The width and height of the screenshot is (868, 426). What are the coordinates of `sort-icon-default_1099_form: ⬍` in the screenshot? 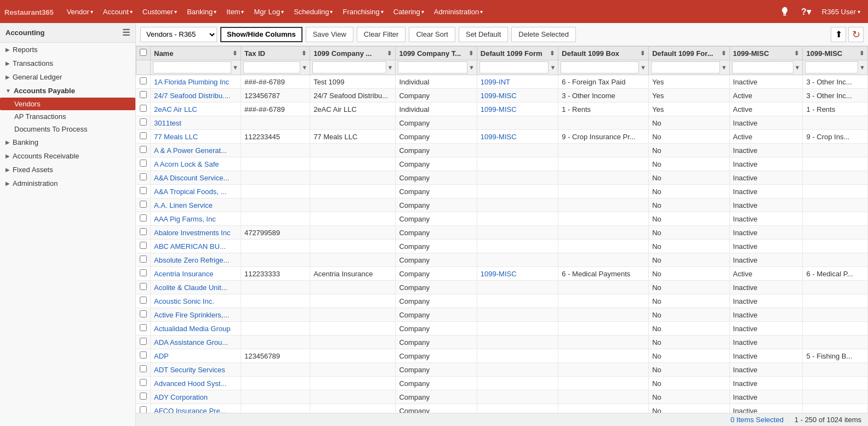 It's located at (552, 54).